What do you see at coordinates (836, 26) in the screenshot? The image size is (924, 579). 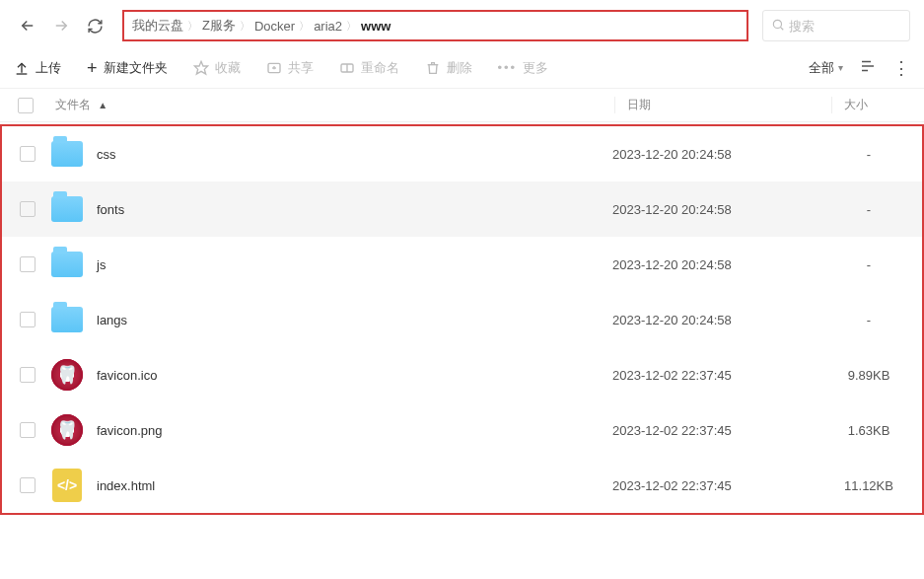 I see `search-box` at bounding box center [836, 26].